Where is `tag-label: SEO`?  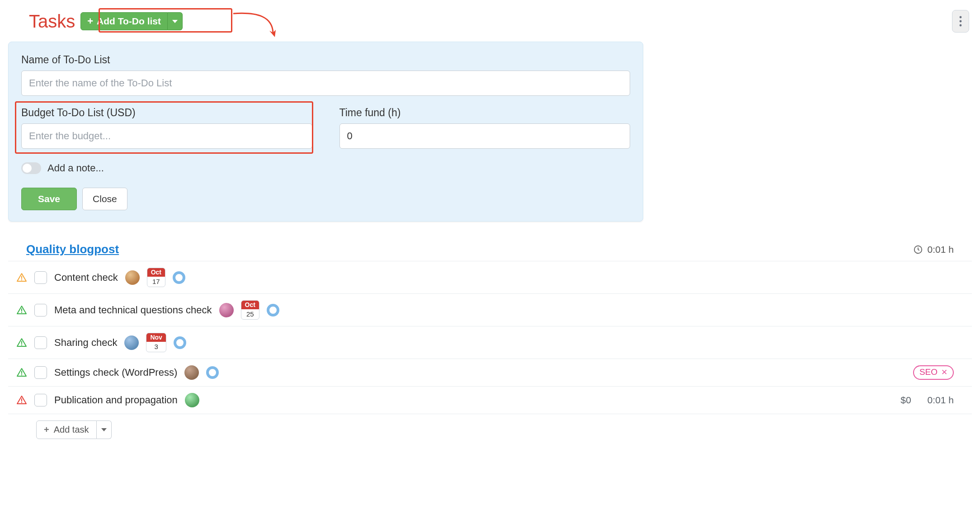 tag-label: SEO is located at coordinates (928, 372).